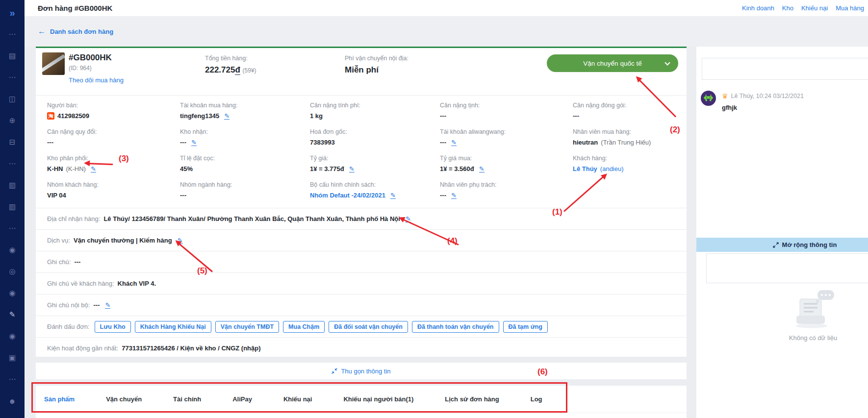 The height and width of the screenshot is (418, 868). I want to click on tab-lich-su-don-hang: Lịch sử đơn hàng, so click(472, 399).